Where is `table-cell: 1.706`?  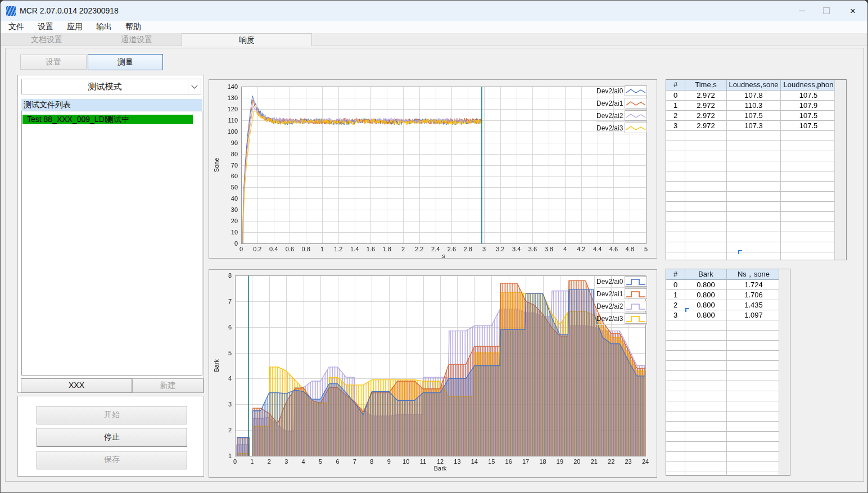 table-cell: 1.706 is located at coordinates (754, 295).